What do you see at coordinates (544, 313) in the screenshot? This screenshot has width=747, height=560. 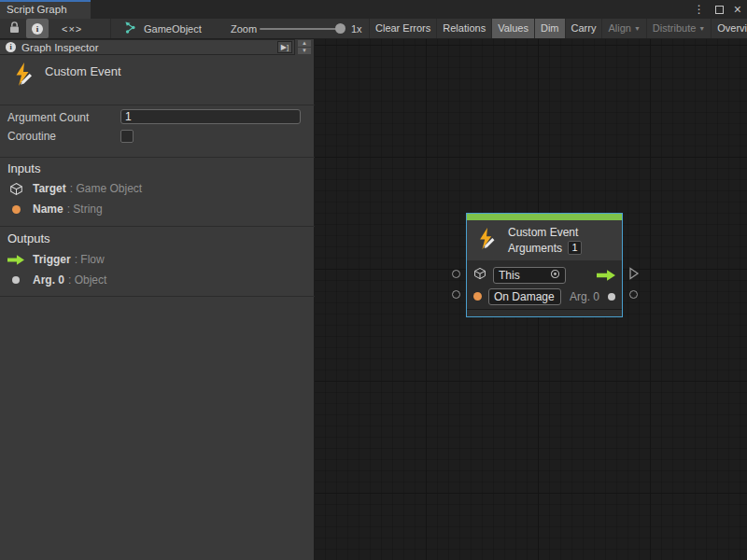 I see `node-footer` at bounding box center [544, 313].